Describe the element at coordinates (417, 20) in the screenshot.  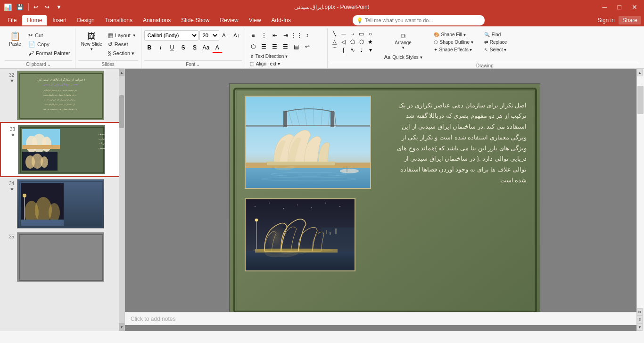
I see `tell-me-input` at that location.